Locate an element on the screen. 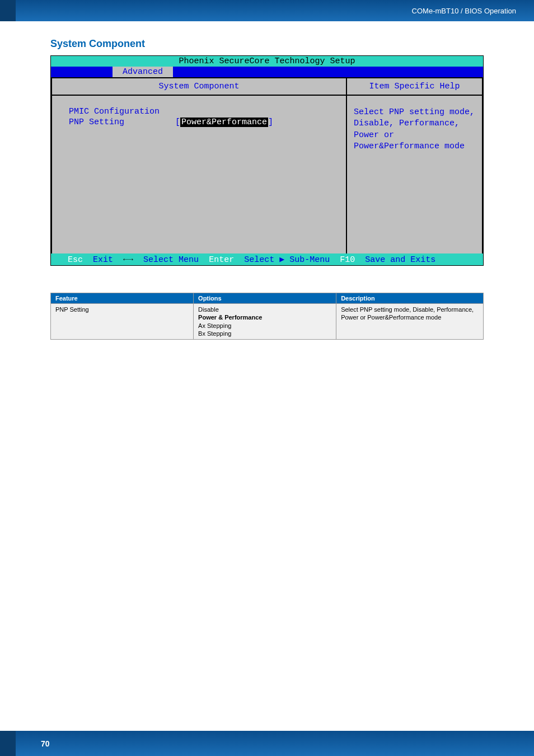 The width and height of the screenshot is (534, 756). feature-table: Feature Options Description PNP SettingD… is located at coordinates (267, 316).